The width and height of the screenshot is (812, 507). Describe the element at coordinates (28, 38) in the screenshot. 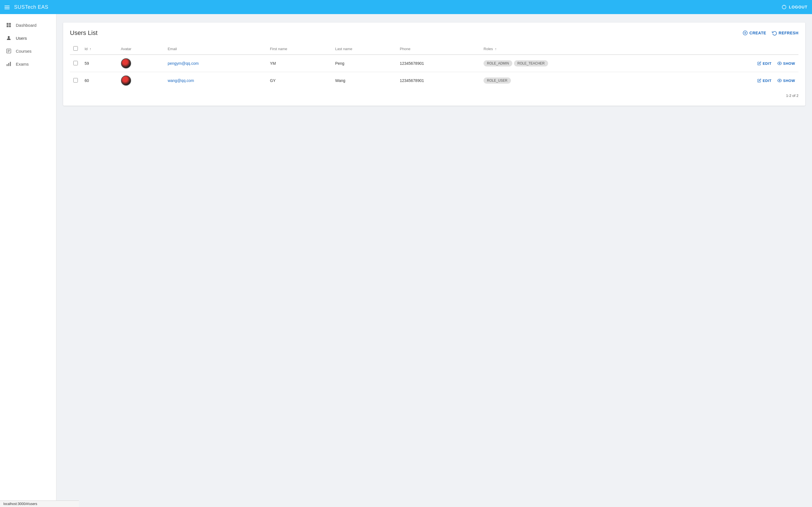

I see `sidebar-item-users: Users` at that location.